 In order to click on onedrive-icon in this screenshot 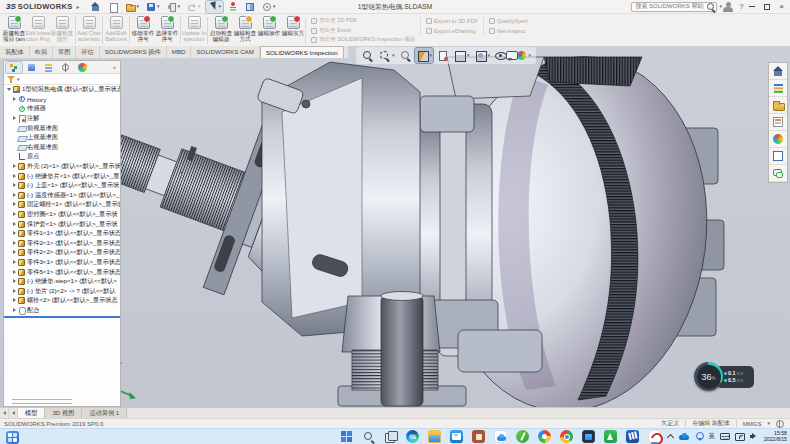, I will do `click(684, 437)`.